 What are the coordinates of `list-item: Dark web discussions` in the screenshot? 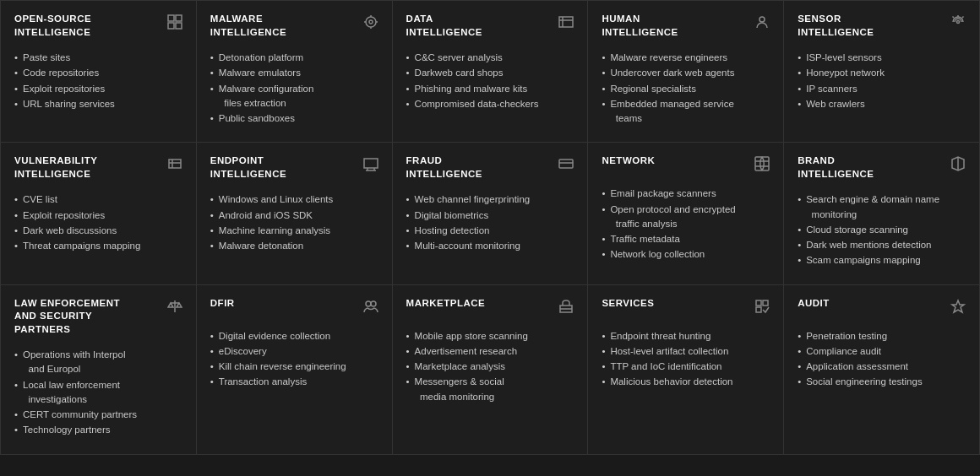 It's located at (98, 231).